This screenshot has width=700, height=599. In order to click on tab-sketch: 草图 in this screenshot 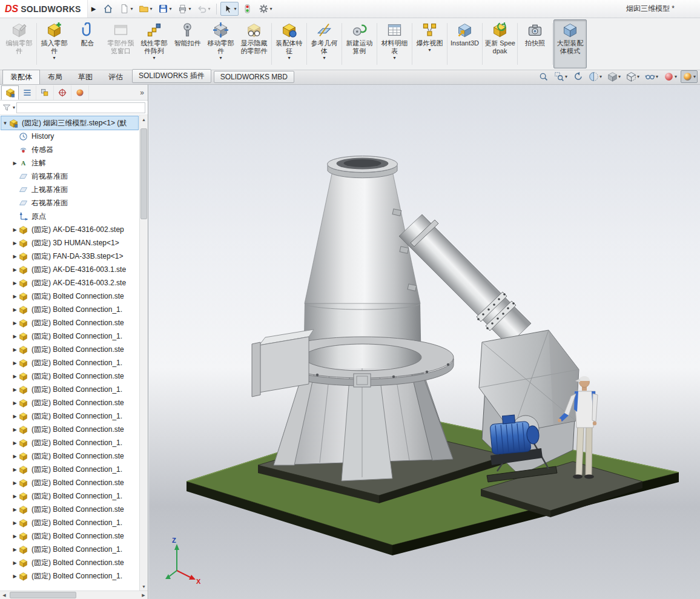, I will do `click(85, 77)`.